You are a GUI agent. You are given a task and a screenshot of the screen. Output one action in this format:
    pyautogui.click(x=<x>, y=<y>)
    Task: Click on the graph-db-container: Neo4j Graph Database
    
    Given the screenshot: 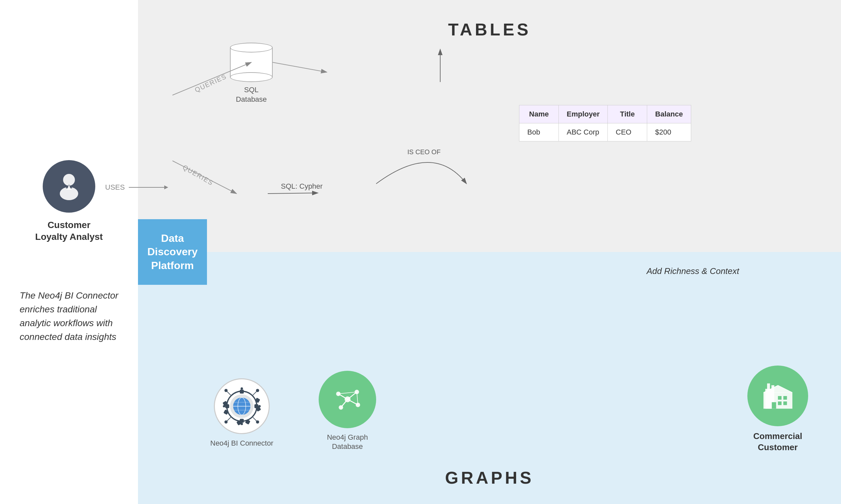 What is the action you would take?
    pyautogui.click(x=347, y=411)
    